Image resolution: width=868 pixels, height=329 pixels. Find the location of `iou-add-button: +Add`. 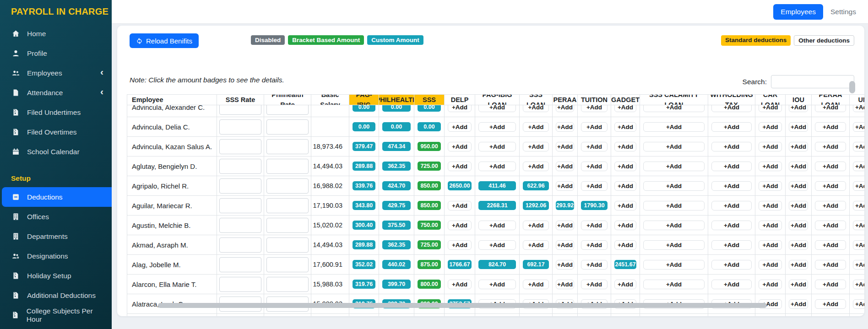

iou-add-button: +Add is located at coordinates (798, 186).